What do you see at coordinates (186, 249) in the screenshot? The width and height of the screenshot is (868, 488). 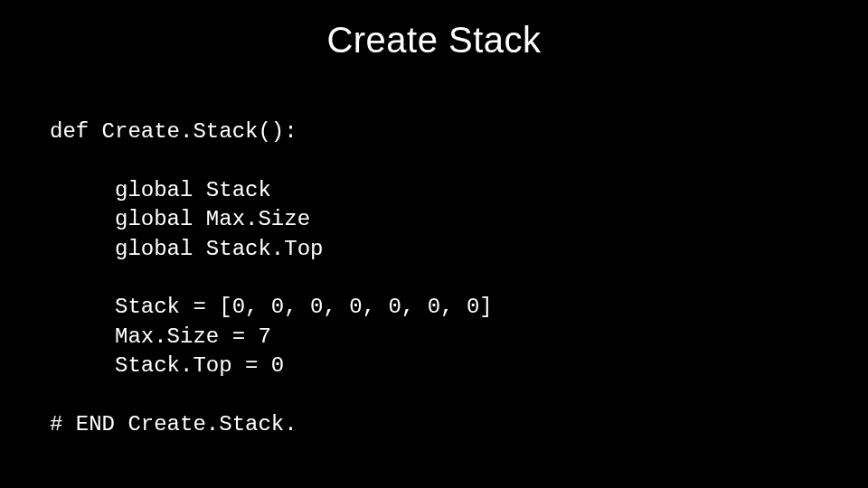 I see `code-line: global Stack.Top` at bounding box center [186, 249].